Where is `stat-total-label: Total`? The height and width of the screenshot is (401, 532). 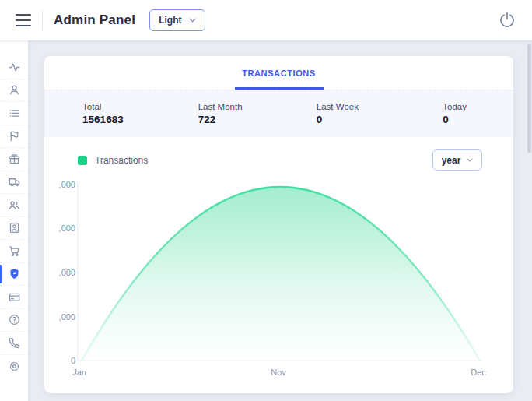 stat-total-label: Total is located at coordinates (103, 107).